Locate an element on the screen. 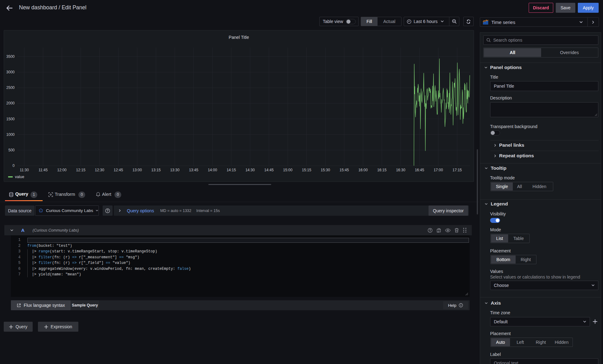  svg-text: 3500 is located at coordinates (11, 57).